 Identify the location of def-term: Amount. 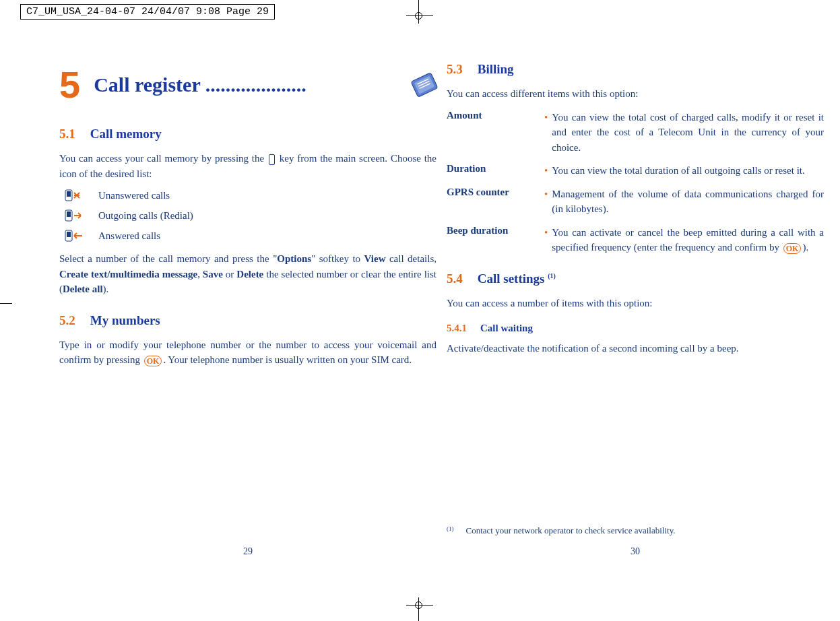
(496, 133).